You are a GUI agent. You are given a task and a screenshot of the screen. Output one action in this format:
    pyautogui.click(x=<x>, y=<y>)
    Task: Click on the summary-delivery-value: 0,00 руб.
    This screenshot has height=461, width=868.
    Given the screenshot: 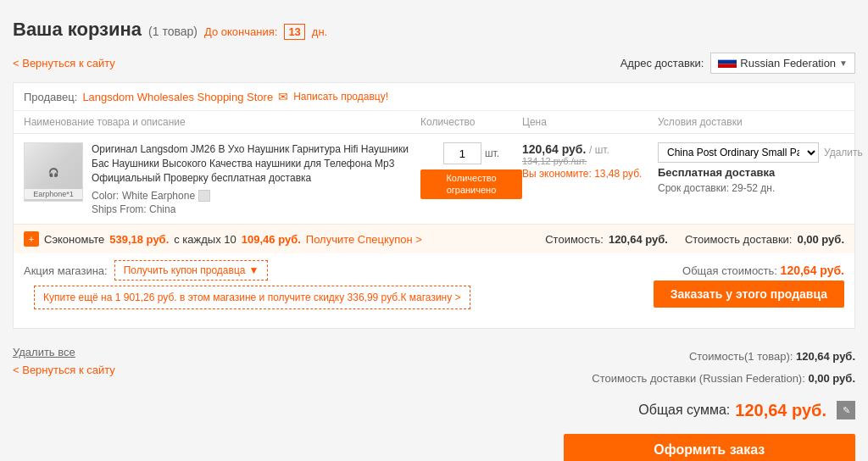 What is the action you would take?
    pyautogui.click(x=832, y=378)
    